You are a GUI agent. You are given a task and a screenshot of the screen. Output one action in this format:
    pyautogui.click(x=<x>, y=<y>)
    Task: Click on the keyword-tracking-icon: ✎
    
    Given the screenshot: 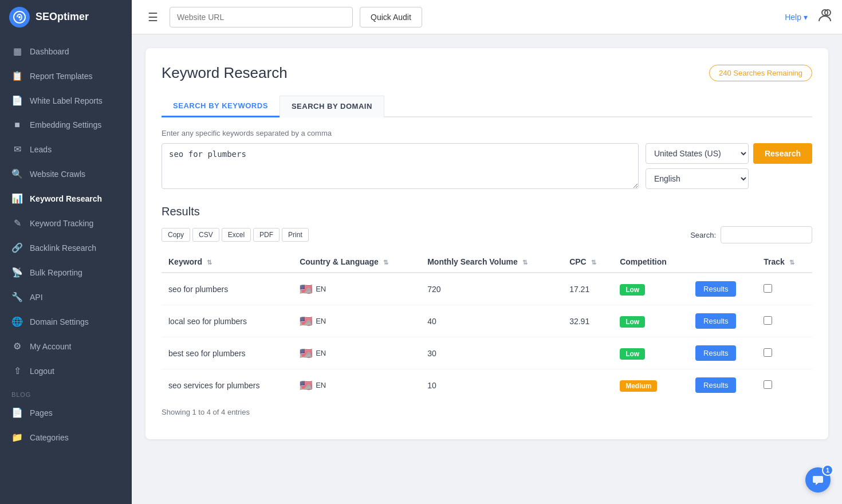 What is the action you would take?
    pyautogui.click(x=17, y=223)
    